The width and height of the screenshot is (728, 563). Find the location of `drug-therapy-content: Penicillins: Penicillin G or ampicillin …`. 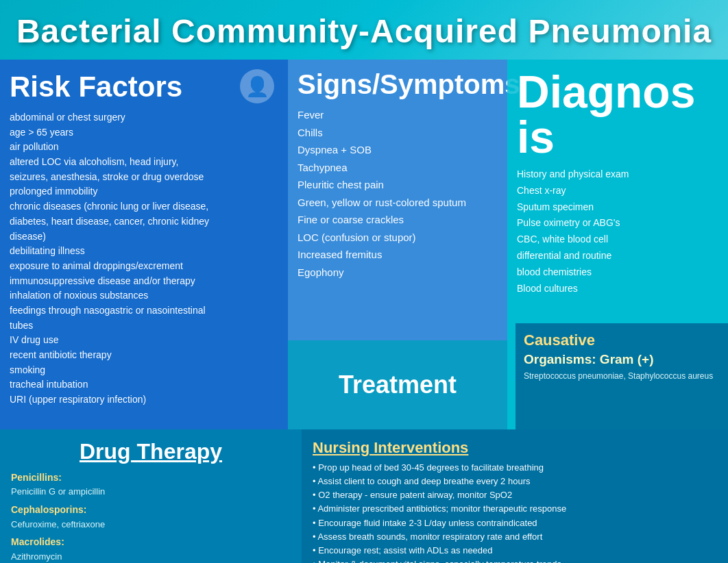

drug-therapy-content: Penicillins: Penicillin G or ampicillin … is located at coordinates (151, 516).